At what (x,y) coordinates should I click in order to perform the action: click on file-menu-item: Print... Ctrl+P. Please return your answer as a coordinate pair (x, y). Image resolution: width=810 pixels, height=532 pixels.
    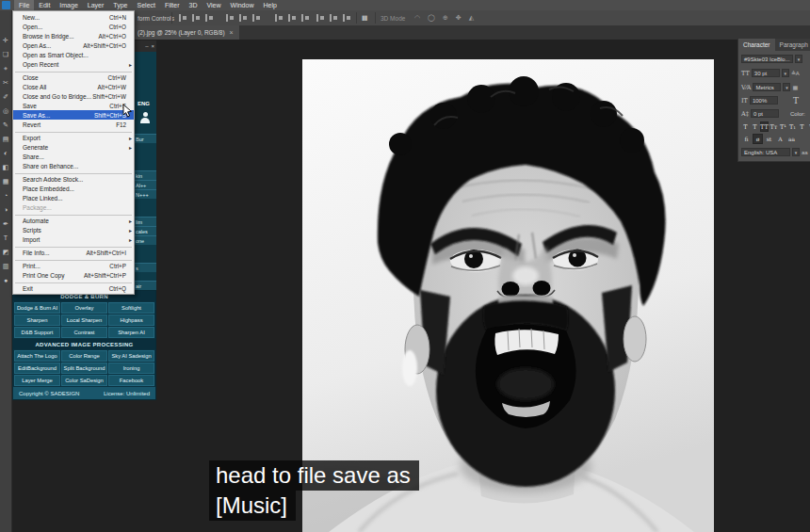
    Looking at the image, I should click on (73, 266).